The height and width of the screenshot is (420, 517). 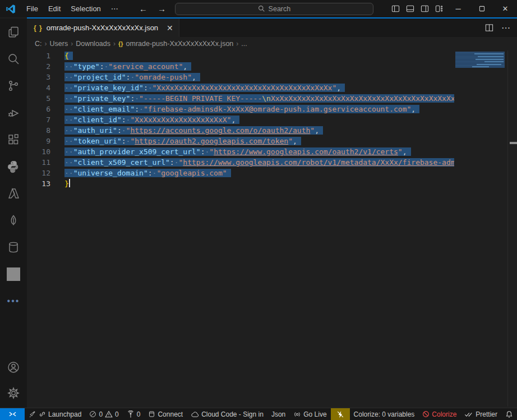 I want to click on prettier-status: Prettier, so click(x=481, y=414).